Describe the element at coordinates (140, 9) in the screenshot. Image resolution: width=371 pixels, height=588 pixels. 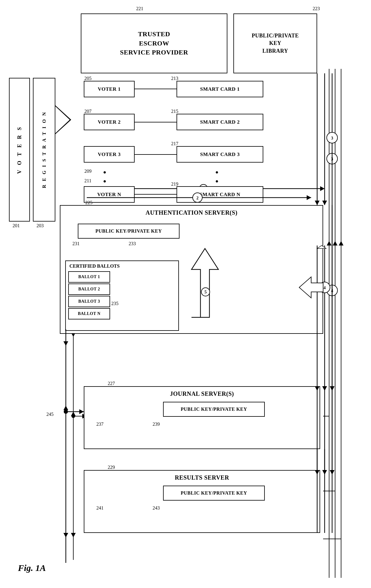
I see `label-221: 221` at that location.